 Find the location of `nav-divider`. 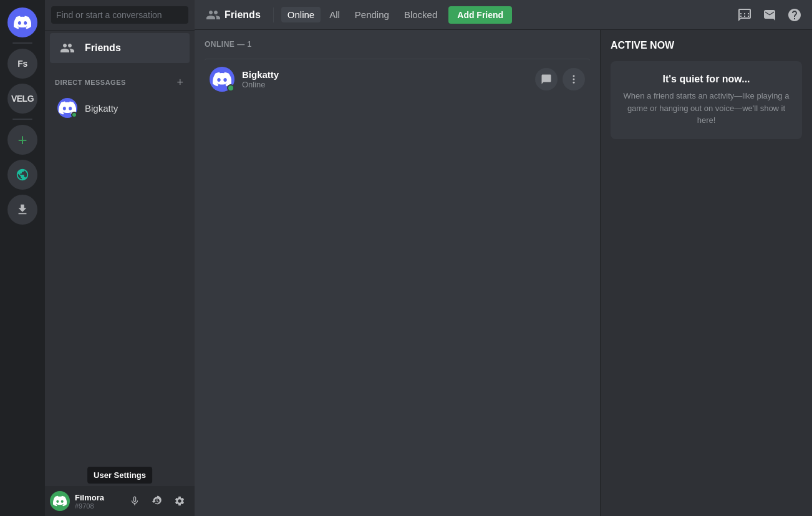

nav-divider is located at coordinates (273, 15).